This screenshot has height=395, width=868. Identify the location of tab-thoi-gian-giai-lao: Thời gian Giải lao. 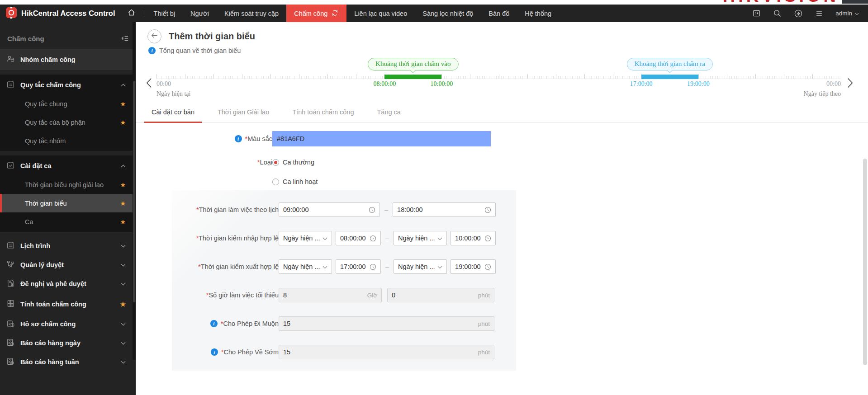
(243, 115).